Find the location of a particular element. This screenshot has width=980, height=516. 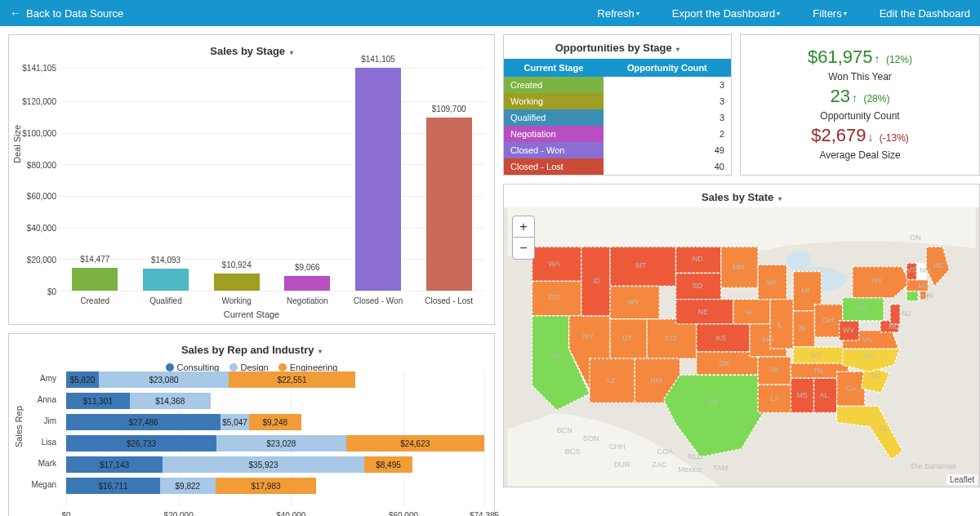

kpi-value: $2,679 is located at coordinates (838, 136).